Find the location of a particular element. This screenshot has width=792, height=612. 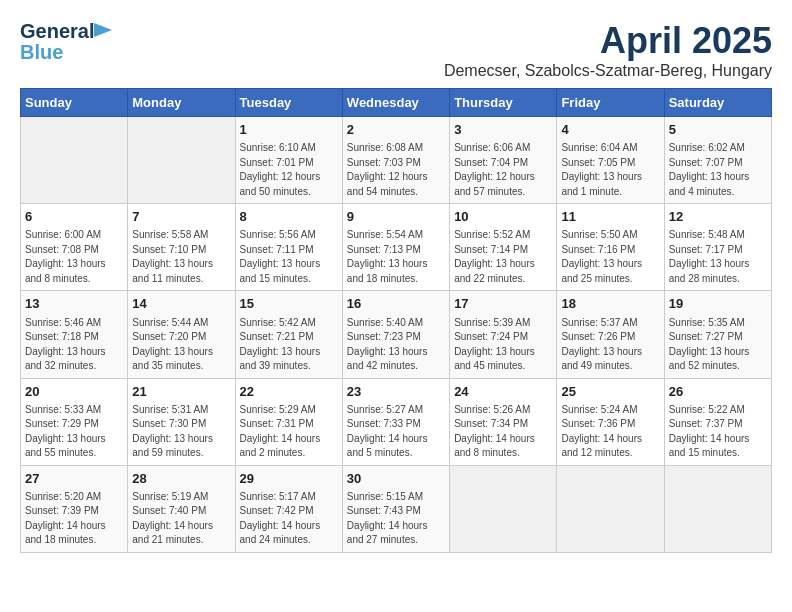

day-info: Sunrise: 5:40 AMSunset: 7:23 PMDaylight:… is located at coordinates (396, 345).